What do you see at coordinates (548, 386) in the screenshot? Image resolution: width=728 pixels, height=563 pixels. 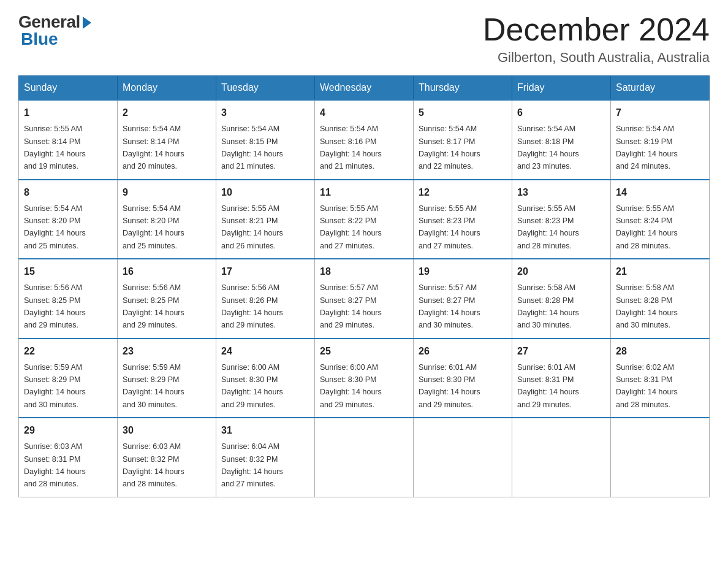 I see `day-info: Sunrise: 6:01 AMSunset: 8:31 PMDaylight:…` at bounding box center [548, 386].